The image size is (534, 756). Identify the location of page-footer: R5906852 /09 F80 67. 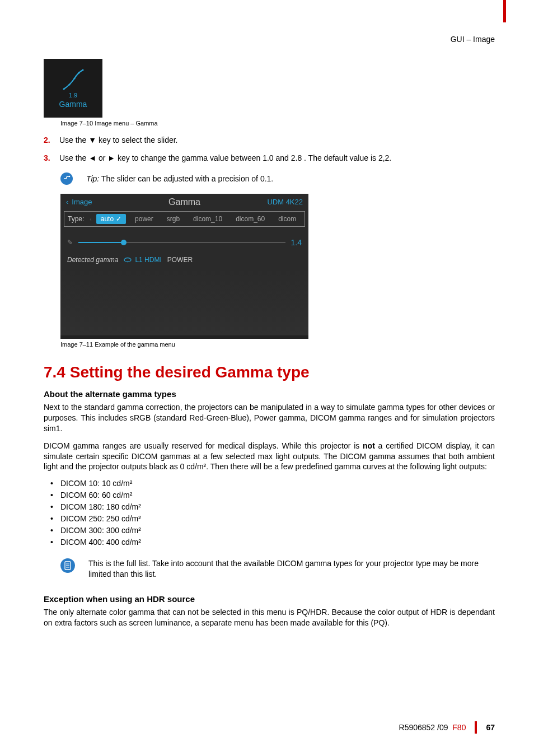
(447, 727).